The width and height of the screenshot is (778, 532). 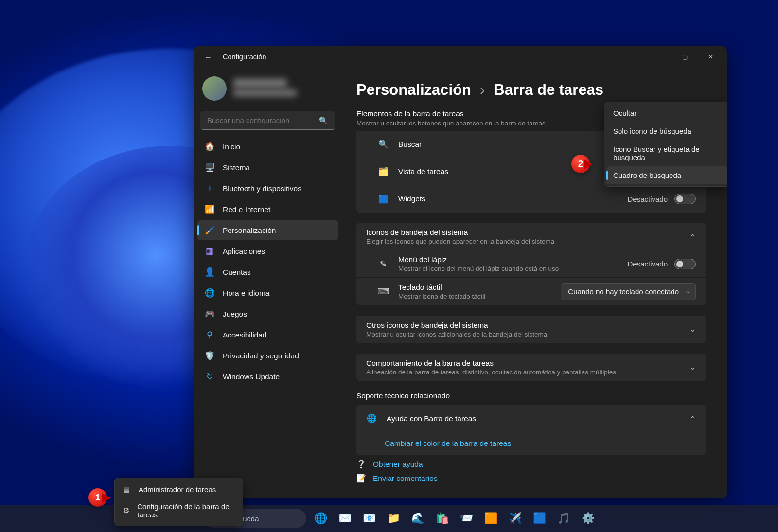 I want to click on taskbar-app-orange: 🟧, so click(x=491, y=518).